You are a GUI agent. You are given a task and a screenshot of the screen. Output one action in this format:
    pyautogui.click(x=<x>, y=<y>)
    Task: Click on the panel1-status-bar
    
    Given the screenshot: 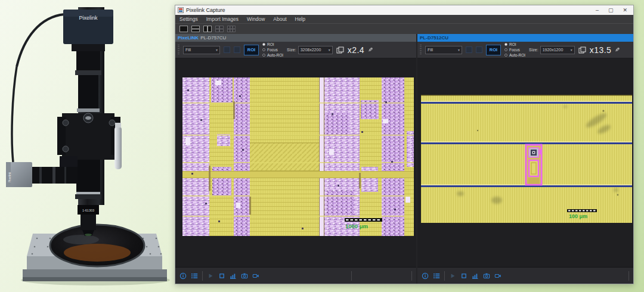 What is the action you would take?
    pyautogui.click(x=296, y=275)
    